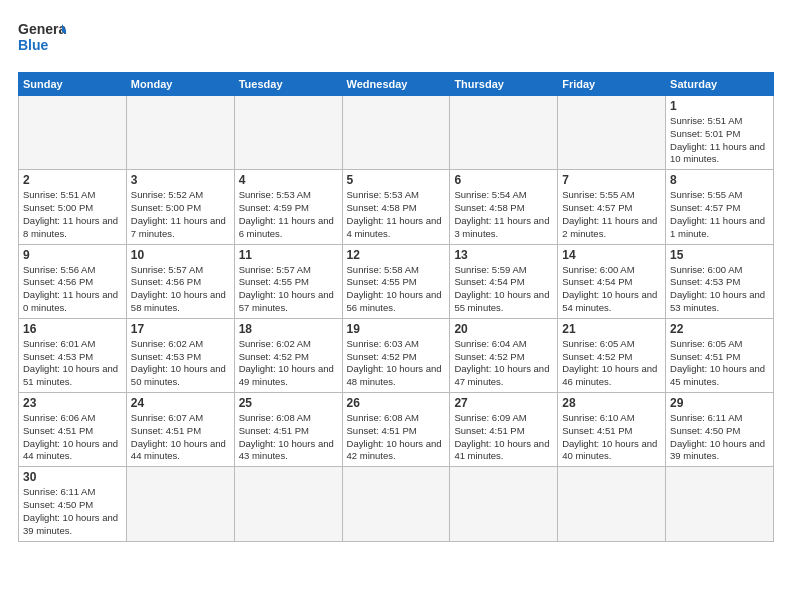 The image size is (792, 612). I want to click on day-number: 22, so click(720, 329).